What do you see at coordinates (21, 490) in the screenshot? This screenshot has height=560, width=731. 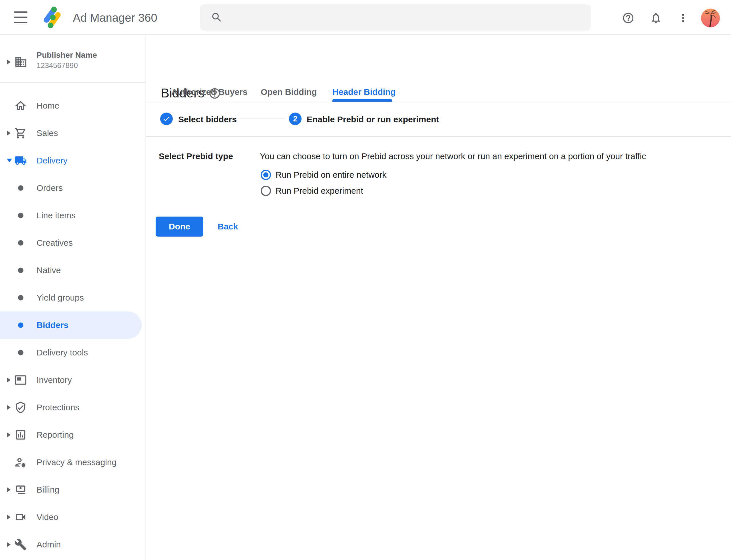 I see `payments-icon` at bounding box center [21, 490].